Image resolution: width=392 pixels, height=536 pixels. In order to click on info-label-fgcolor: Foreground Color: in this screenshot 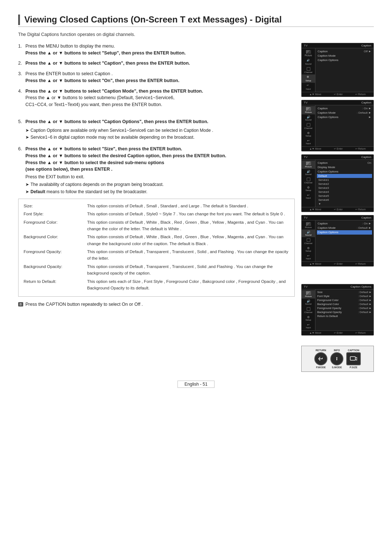, I will do `click(55, 226)`.